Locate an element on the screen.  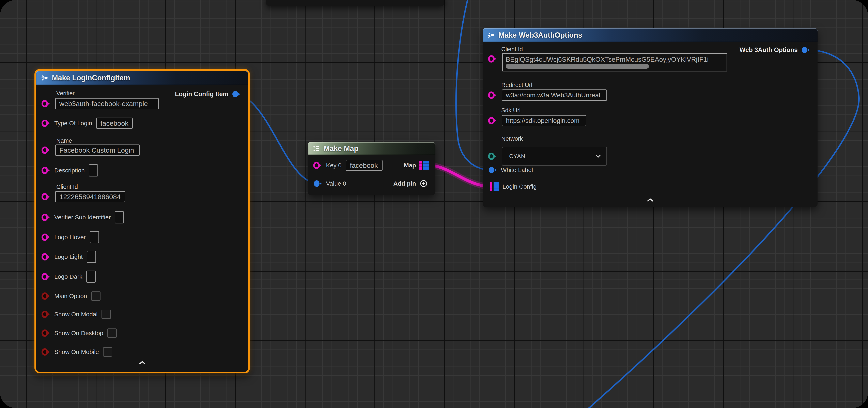
pin-row-name: Facebook Custom Login is located at coordinates (142, 150).